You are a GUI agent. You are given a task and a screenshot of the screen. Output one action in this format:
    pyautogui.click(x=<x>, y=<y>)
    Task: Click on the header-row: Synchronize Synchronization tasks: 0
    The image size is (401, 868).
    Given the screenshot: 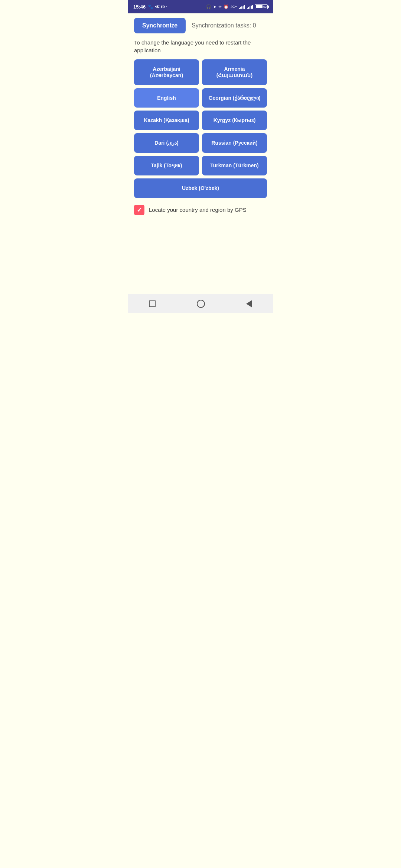 What is the action you would take?
    pyautogui.click(x=200, y=26)
    